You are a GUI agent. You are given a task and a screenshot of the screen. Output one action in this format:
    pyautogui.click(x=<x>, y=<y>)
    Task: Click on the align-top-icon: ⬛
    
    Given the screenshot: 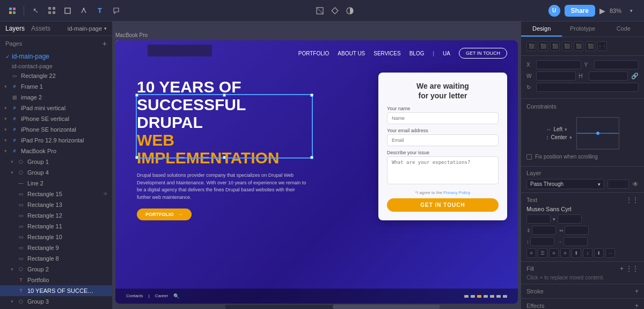 What is the action you would take?
    pyautogui.click(x=567, y=46)
    